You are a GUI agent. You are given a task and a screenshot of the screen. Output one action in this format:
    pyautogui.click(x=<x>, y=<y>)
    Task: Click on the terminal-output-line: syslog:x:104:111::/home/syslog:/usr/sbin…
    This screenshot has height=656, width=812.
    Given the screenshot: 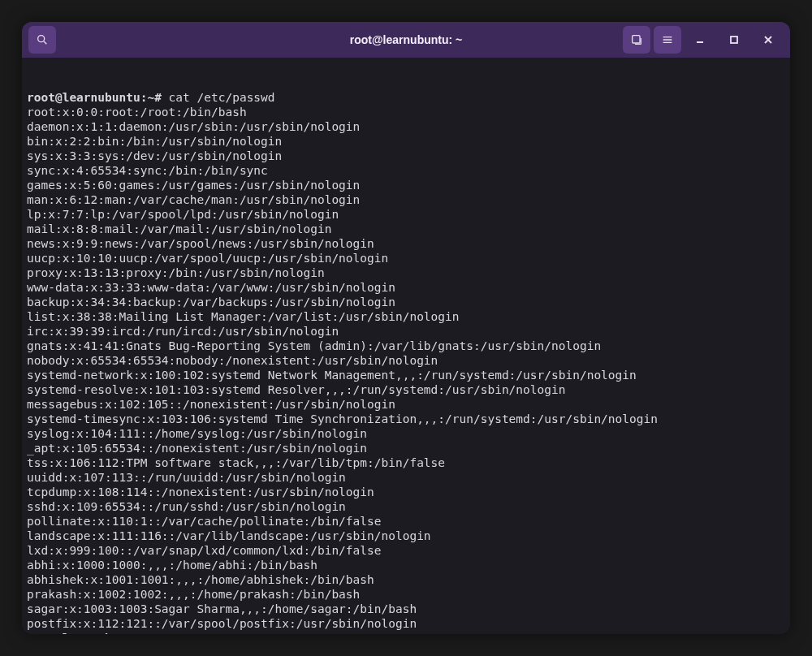 What is the action you would take?
    pyautogui.click(x=406, y=434)
    